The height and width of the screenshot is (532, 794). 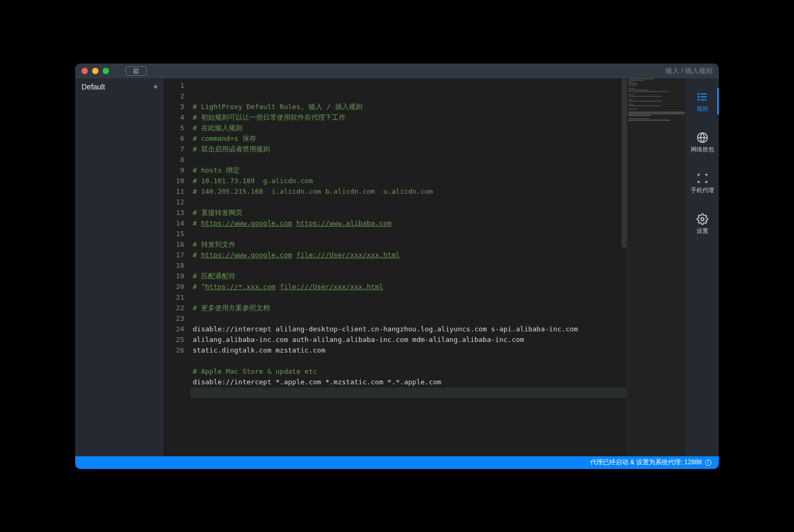 I want to click on code-token: # 直接转发网页, so click(x=218, y=213).